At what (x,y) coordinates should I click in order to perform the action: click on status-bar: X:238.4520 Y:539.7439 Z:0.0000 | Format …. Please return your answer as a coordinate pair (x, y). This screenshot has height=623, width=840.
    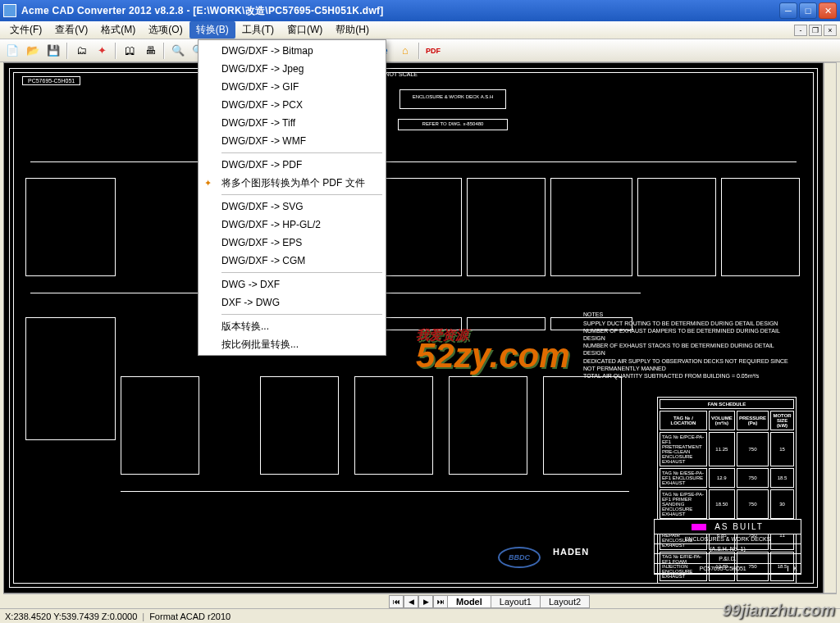
    Looking at the image, I should click on (420, 616).